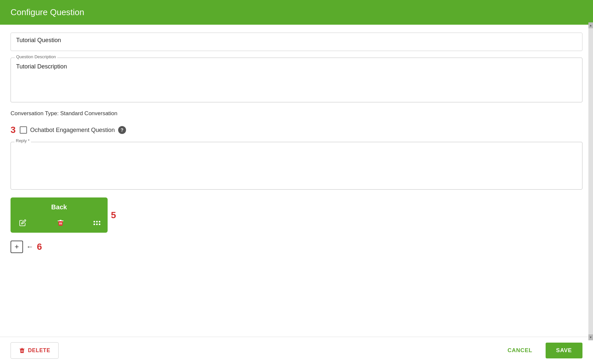 The height and width of the screenshot is (364, 593). Describe the element at coordinates (564, 351) in the screenshot. I see `save-button: SAVE` at that location.